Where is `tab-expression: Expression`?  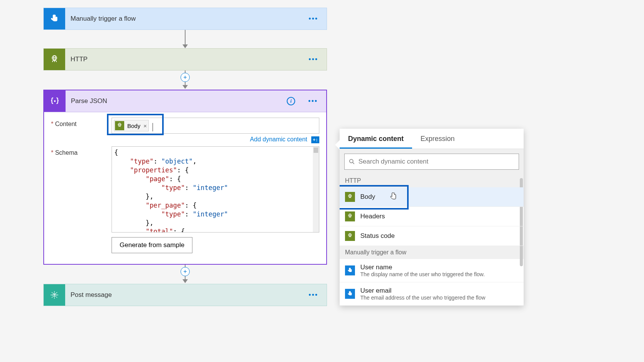
tab-expression: Expression is located at coordinates (438, 139).